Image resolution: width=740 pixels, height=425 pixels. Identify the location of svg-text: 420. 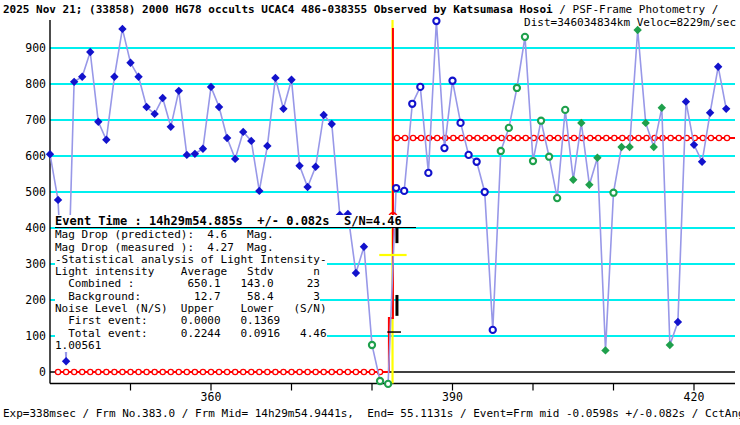
(694, 397).